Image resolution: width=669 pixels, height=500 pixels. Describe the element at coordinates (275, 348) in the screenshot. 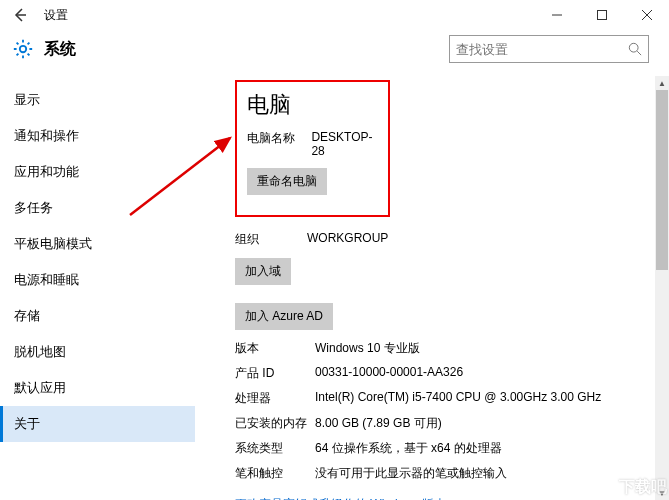

I see `version-label: 版本` at that location.